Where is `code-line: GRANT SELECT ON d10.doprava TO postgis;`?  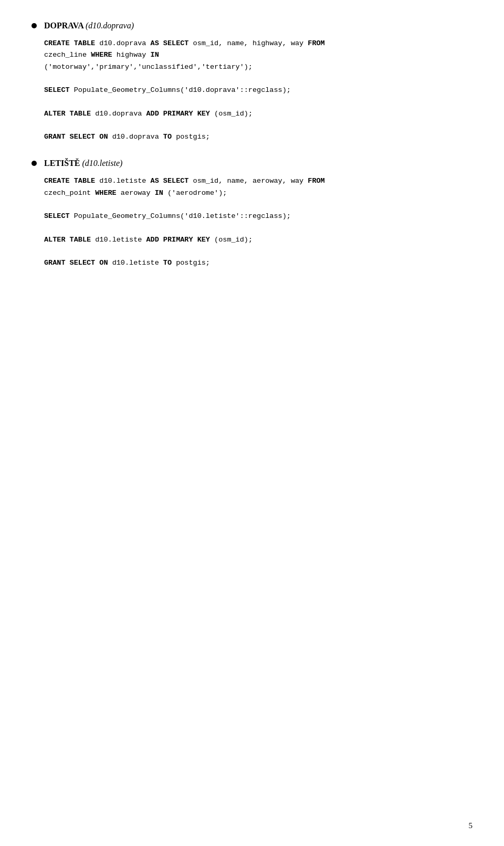 code-line: GRANT SELECT ON d10.doprava TO postgis; is located at coordinates (258, 137).